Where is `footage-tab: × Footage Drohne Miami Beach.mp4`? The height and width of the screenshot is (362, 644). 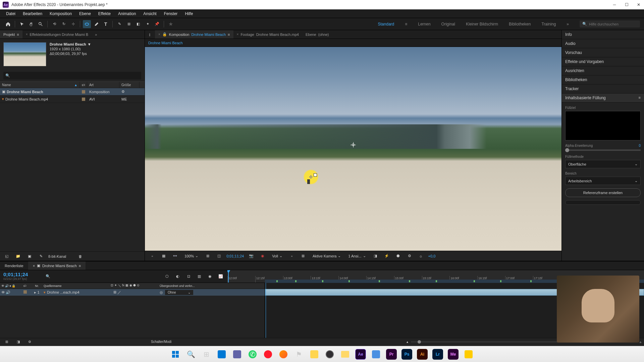
footage-tab: × Footage Drohne Miami Beach.mp4 is located at coordinates (268, 34).